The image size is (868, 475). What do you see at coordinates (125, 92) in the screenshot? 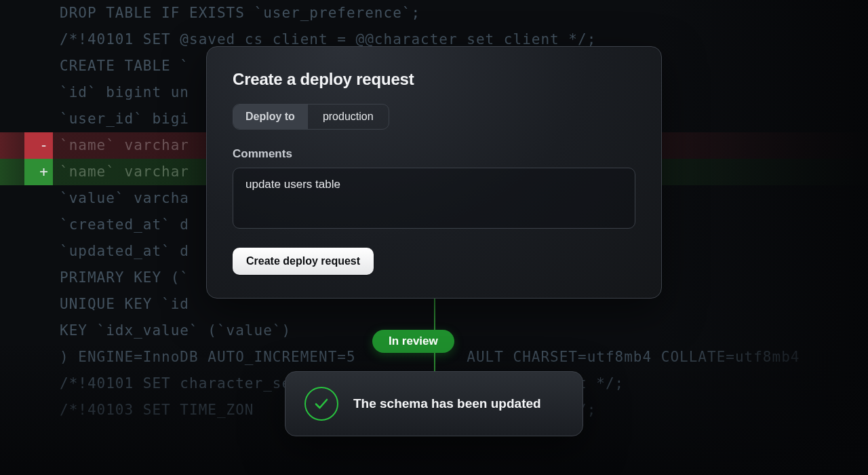
I see `code-text: `id` bigint un` at bounding box center [125, 92].